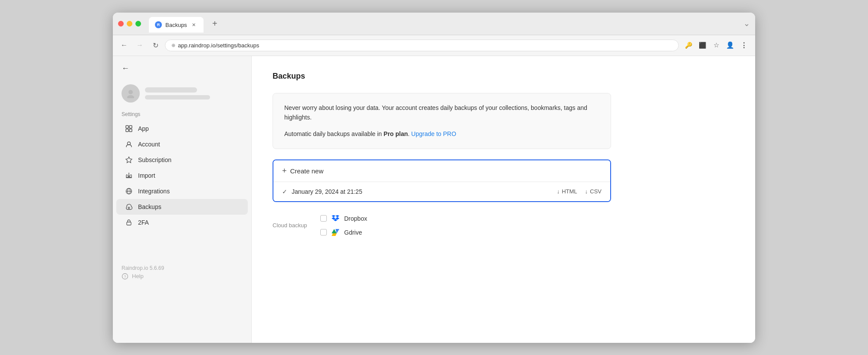 This screenshot has height=355, width=868. What do you see at coordinates (171, 90) in the screenshot?
I see `user-name` at bounding box center [171, 90].